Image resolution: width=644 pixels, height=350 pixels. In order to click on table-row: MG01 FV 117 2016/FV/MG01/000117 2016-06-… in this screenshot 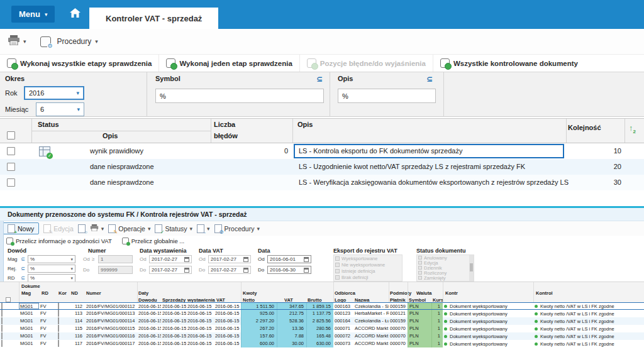, I will do `click(322, 344)`.